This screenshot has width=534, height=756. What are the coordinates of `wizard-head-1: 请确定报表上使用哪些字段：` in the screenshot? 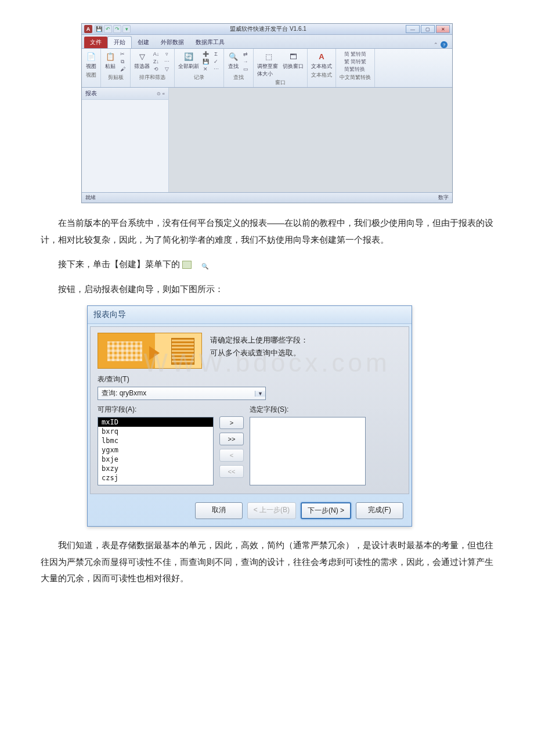 It's located at (259, 340).